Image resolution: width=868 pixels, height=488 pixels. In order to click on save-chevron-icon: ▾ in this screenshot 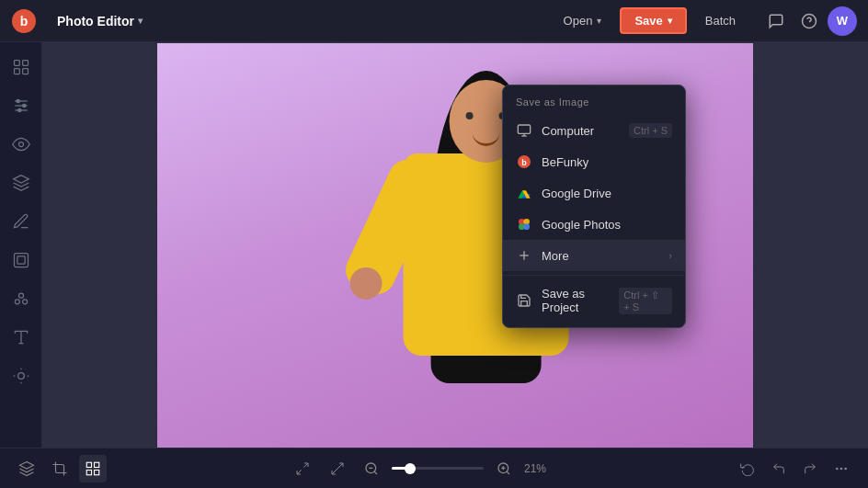, I will do `click(669, 20)`.